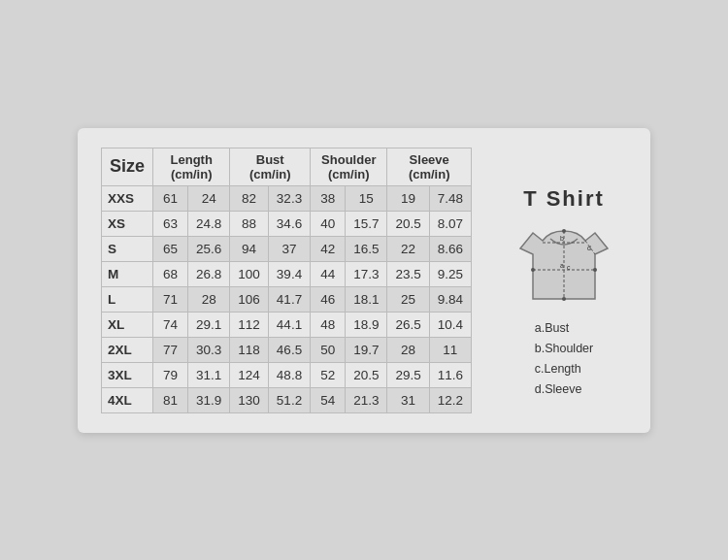 This screenshot has height=560, width=728. What do you see at coordinates (287, 375) in the screenshot?
I see `table-row: 3XL7931.112448.85220.529.511.6` at bounding box center [287, 375].